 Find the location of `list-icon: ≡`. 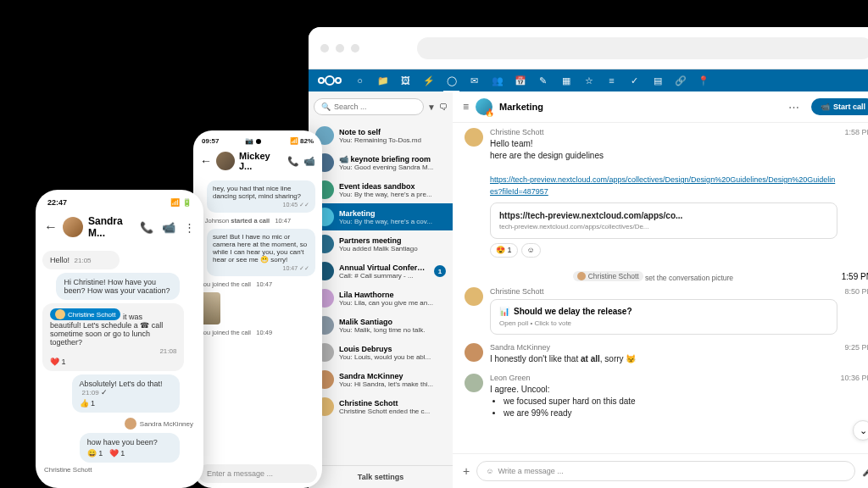

list-icon: ≡ is located at coordinates (612, 81).